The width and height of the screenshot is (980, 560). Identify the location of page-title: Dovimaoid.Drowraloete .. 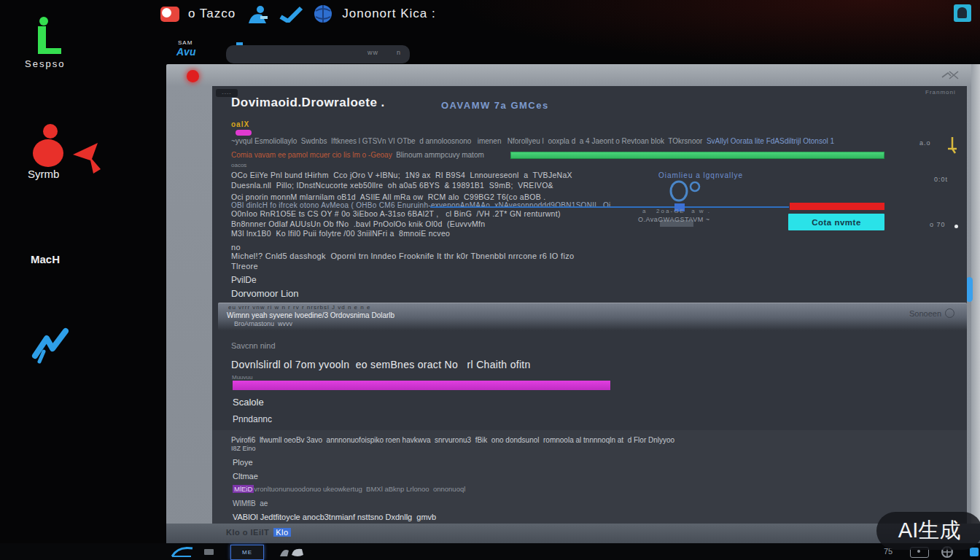
(308, 103).